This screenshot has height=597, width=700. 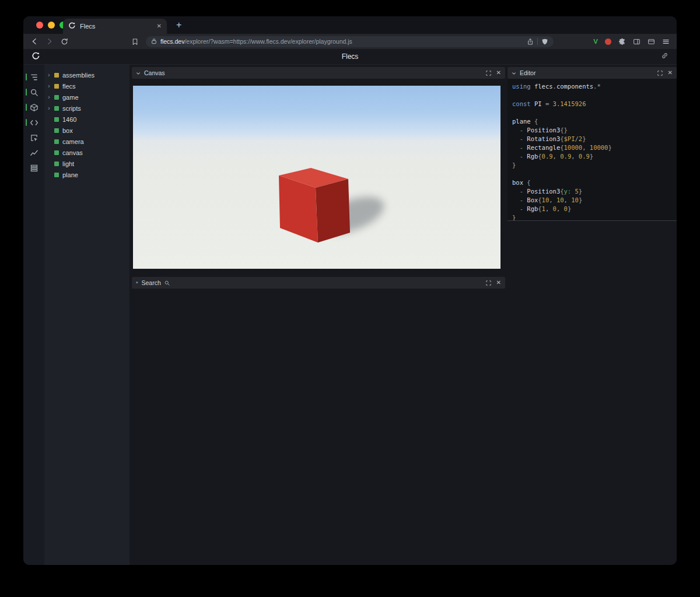 What do you see at coordinates (596, 41) in the screenshot?
I see `vimium-badge: V` at bounding box center [596, 41].